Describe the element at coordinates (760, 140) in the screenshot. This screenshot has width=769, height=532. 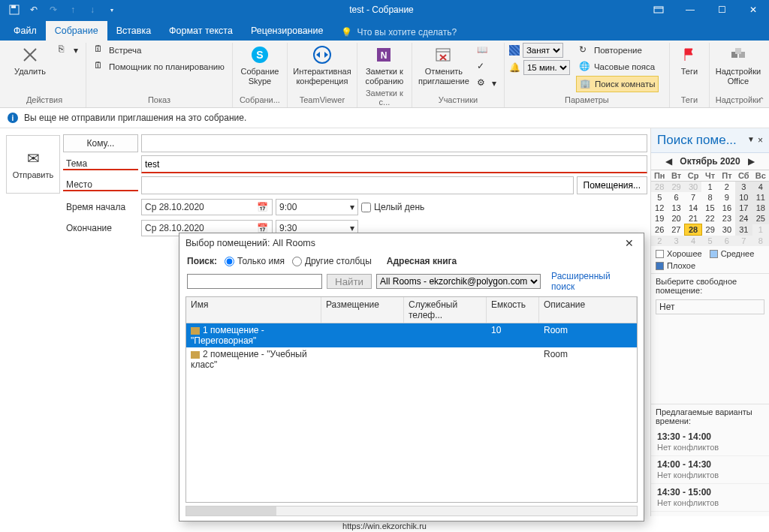
I see `pane-close-icon: ×` at that location.